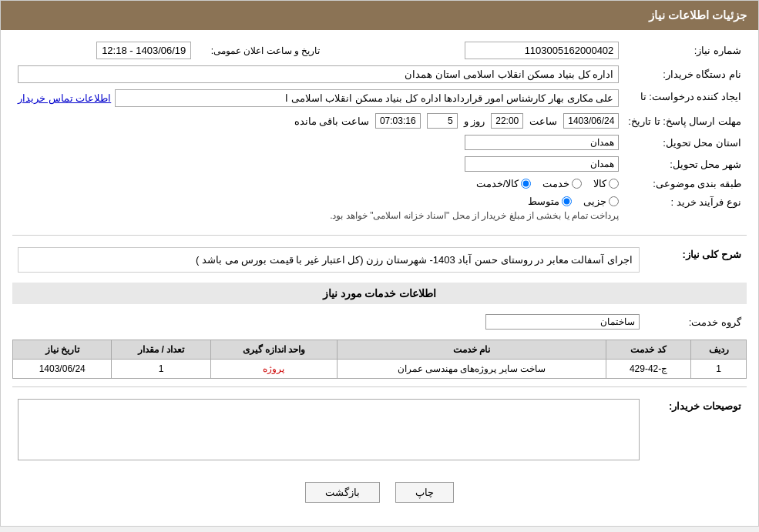 The image size is (759, 532). Describe the element at coordinates (161, 350) in the screenshot. I see `col-tedad: تعداد / مقدار` at that location.